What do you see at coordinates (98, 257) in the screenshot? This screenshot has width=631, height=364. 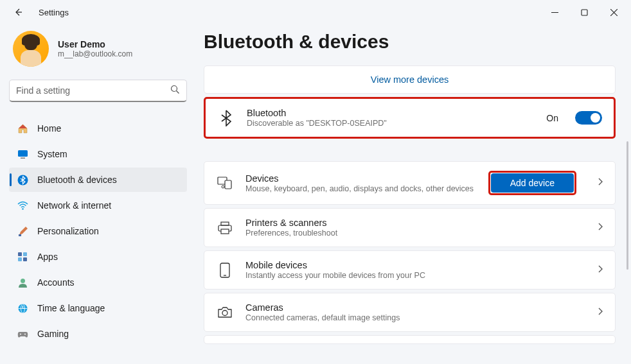 I see `nav-apps: Apps` at bounding box center [98, 257].